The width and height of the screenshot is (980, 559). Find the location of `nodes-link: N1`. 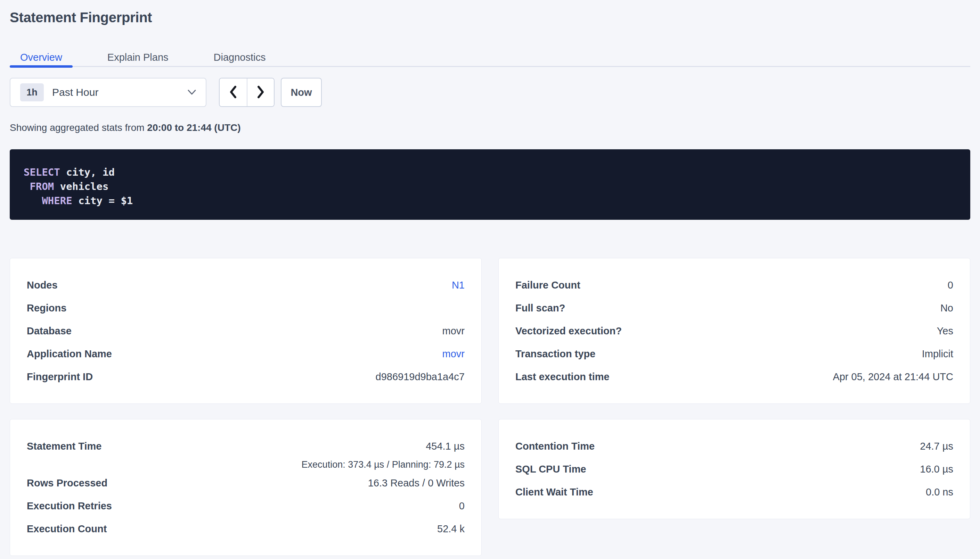

nodes-link: N1 is located at coordinates (458, 285).